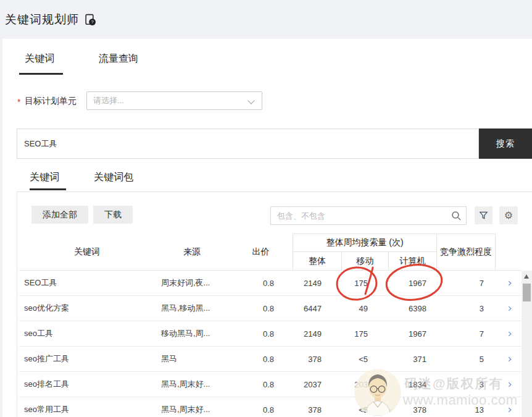 The height and width of the screenshot is (417, 532). I want to click on table-row: seo推广工具 黑马 0.8 378 <5 371 5, so click(270, 360).